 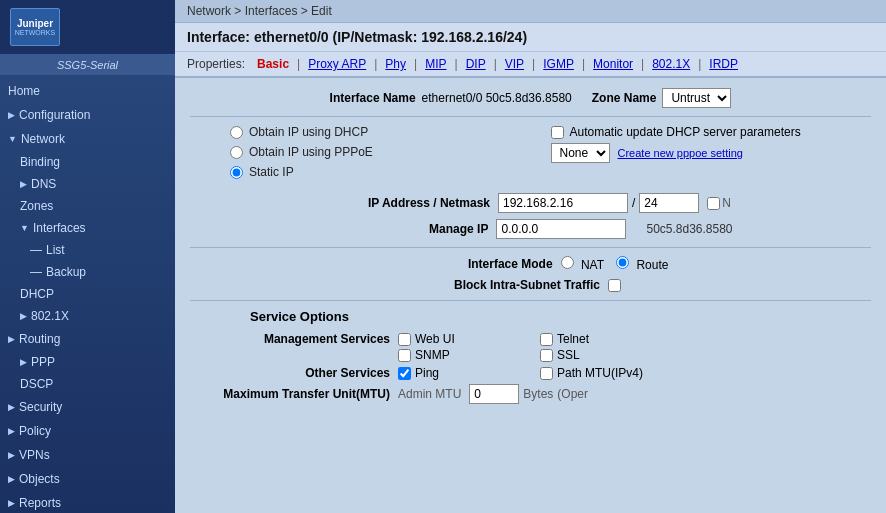 I want to click on netmask-input, so click(x=669, y=203).